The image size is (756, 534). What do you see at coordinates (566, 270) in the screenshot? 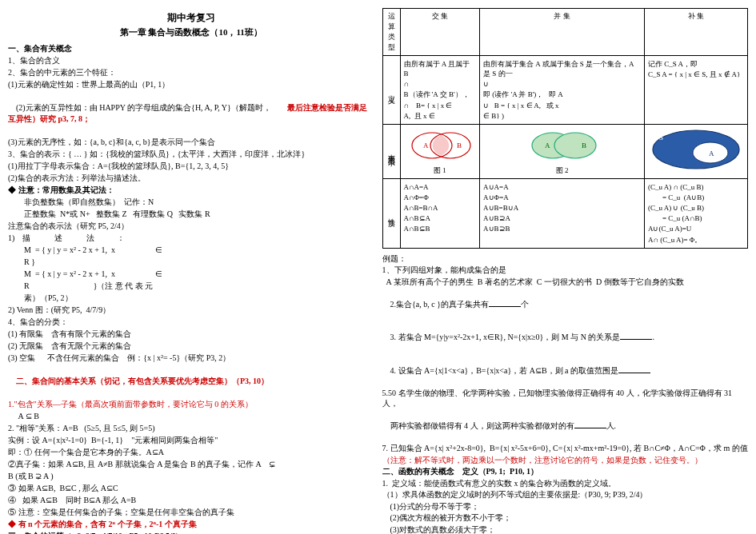
I see `q1: 1、下列四组对象，能构成集合的是` at bounding box center [566, 270].